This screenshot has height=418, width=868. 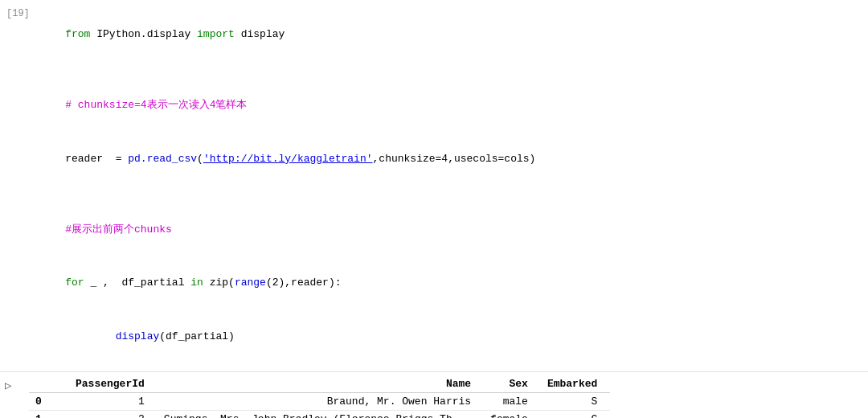 What do you see at coordinates (575, 384) in the screenshot?
I see `table1-col-embarked: Embarked` at bounding box center [575, 384].